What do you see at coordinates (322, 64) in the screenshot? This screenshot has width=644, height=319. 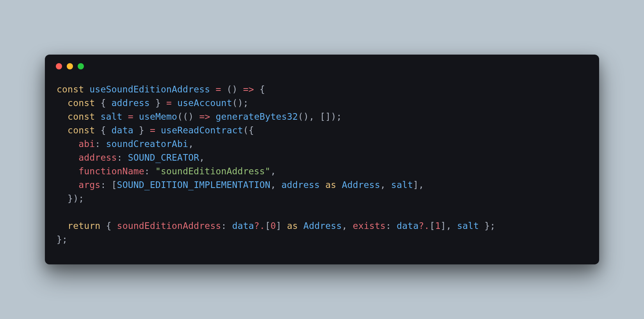 I see `window-titlebar` at bounding box center [322, 64].